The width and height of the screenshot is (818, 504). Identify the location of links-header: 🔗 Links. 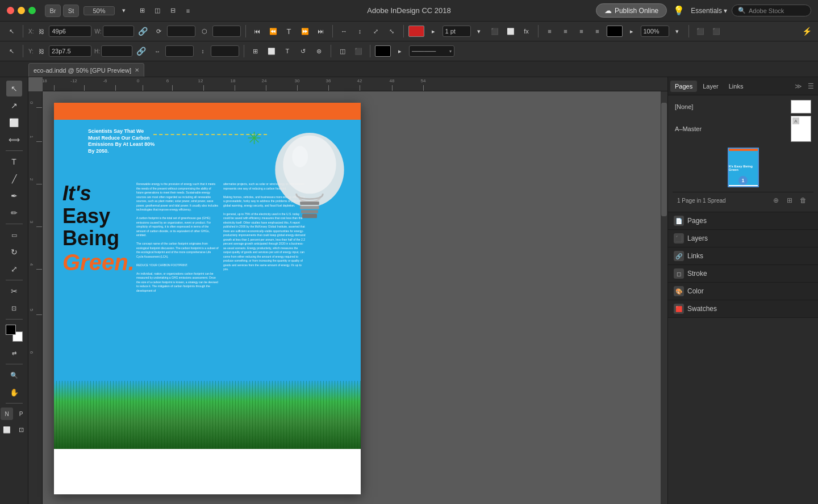
(743, 256).